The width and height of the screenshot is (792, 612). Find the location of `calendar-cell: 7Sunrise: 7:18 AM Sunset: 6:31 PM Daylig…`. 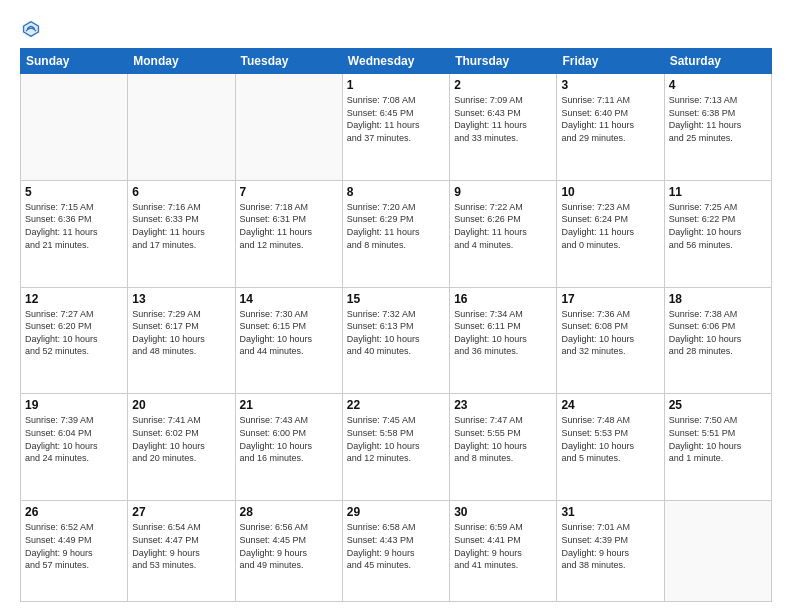

calendar-cell: 7Sunrise: 7:18 AM Sunset: 6:31 PM Daylig… is located at coordinates (288, 234).